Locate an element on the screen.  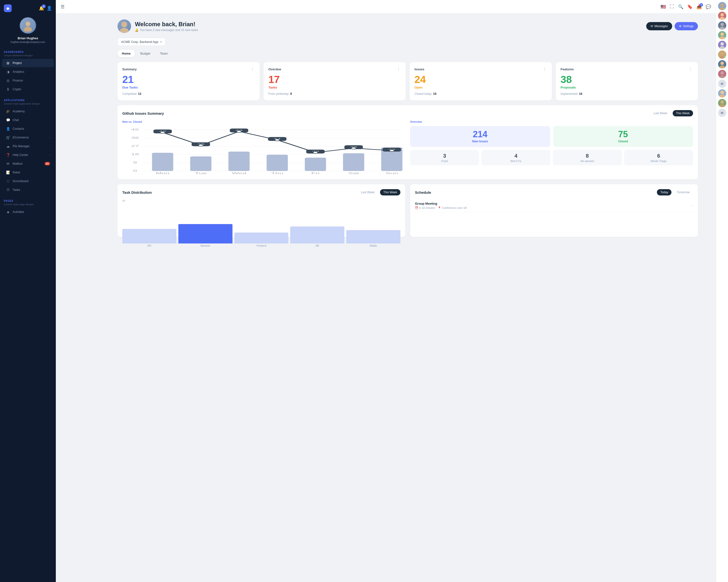
features-menu-icon: ⋮ is located at coordinates (691, 69).